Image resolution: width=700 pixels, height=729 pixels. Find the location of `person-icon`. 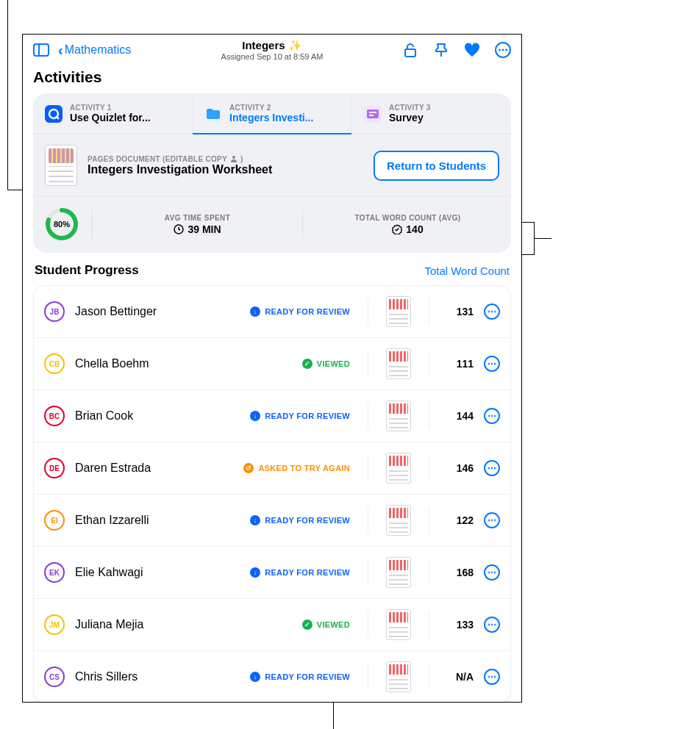

person-icon is located at coordinates (234, 159).